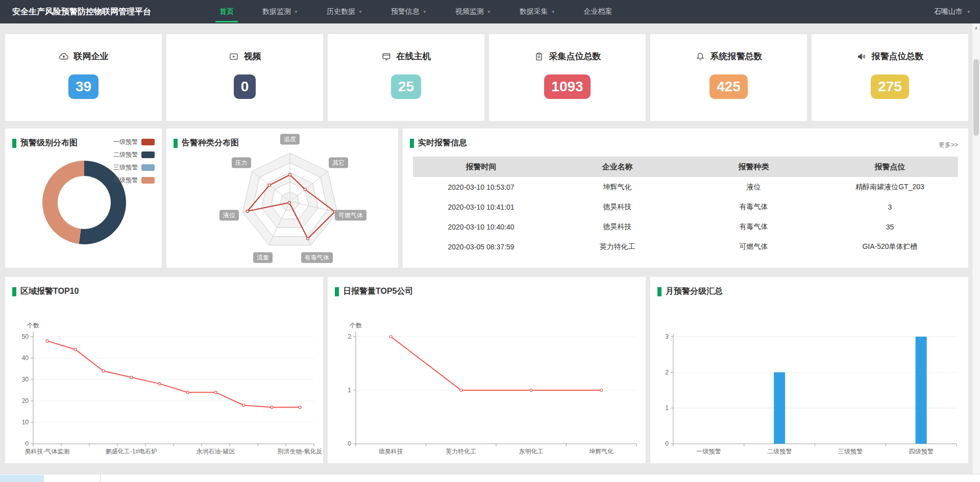 This screenshot has height=482, width=980. I want to click on x-tick-label: 昊科技-气体监测, so click(47, 451).